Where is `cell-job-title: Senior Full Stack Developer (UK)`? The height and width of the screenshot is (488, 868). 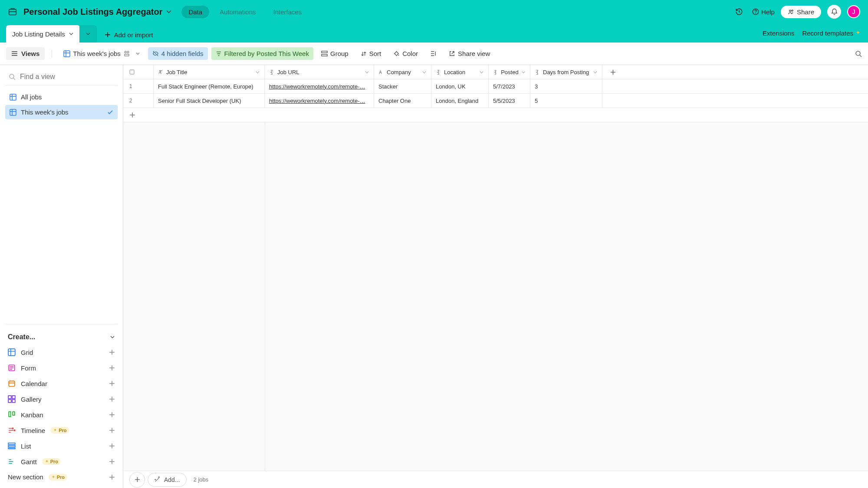 cell-job-title: Senior Full Stack Developer (UK) is located at coordinates (209, 101).